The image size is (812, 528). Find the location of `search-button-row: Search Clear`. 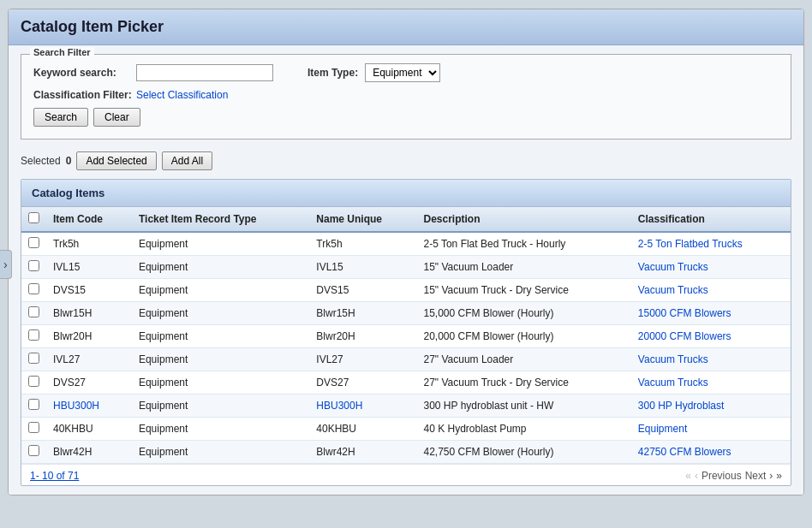

search-button-row: Search Clear is located at coordinates (406, 117).